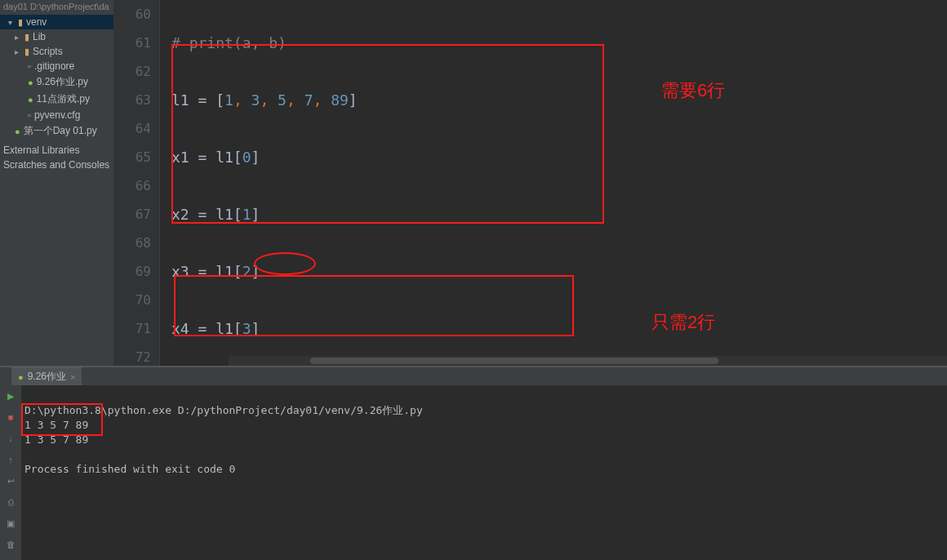 The image size is (947, 560). What do you see at coordinates (11, 473) in the screenshot?
I see `run-tool-strip: ▶ ■ ↓ ↑ ↩ ⎙ ▣ 🗑` at bounding box center [11, 473].